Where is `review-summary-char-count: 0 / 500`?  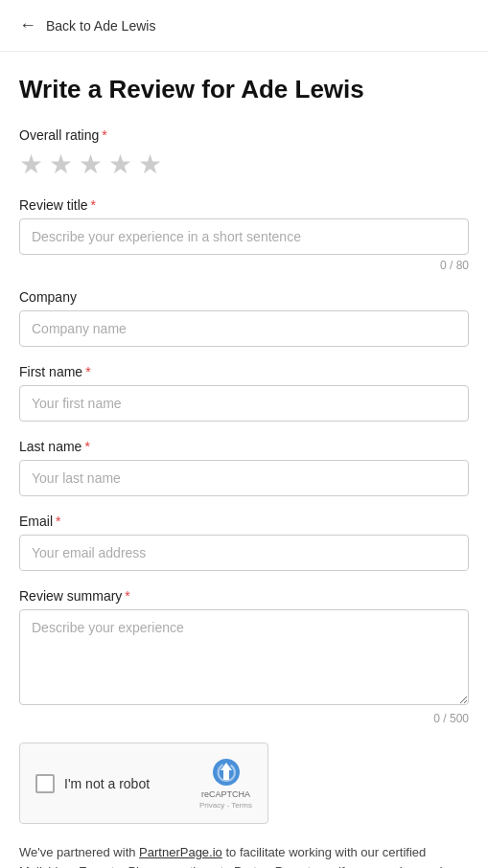 review-summary-char-count: 0 / 500 is located at coordinates (244, 719).